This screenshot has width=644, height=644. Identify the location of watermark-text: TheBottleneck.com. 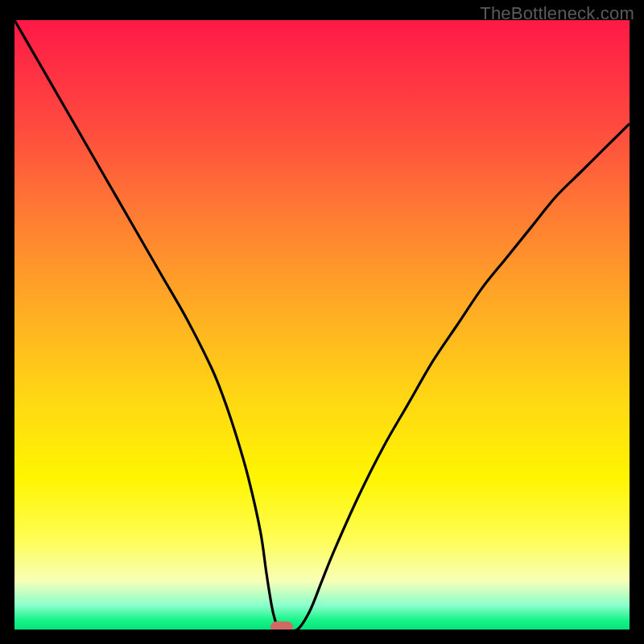
(557, 14).